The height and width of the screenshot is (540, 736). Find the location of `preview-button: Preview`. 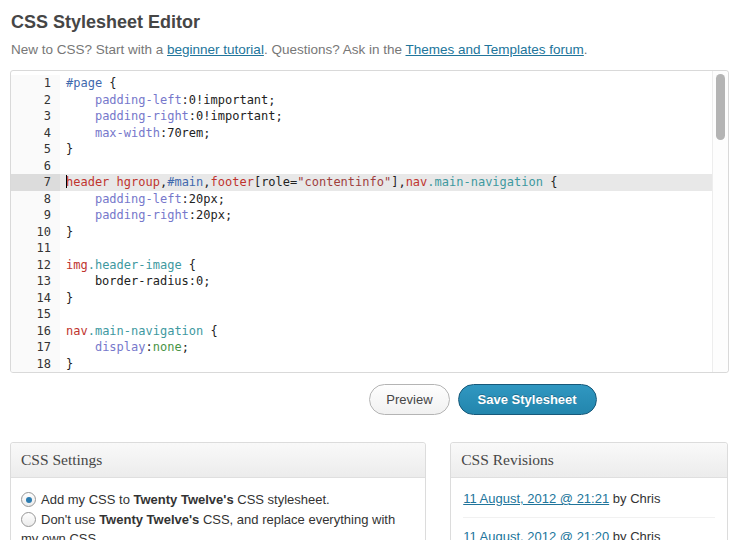

preview-button: Preview is located at coordinates (409, 400).